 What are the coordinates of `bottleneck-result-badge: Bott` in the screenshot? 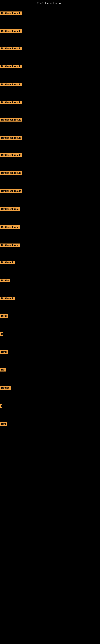 It's located at (3, 424).